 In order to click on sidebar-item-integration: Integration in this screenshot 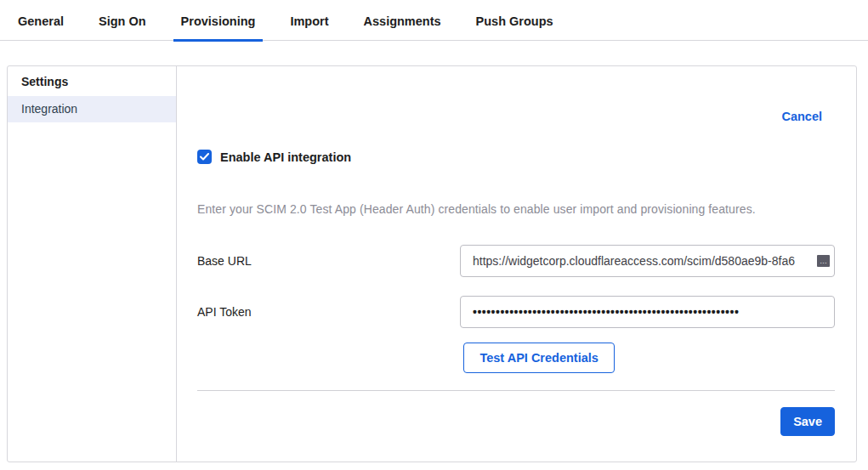, I will do `click(92, 109)`.